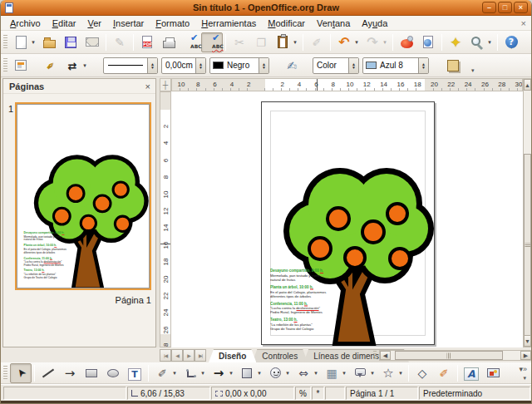 The height and width of the screenshot is (404, 532). I want to click on panel-close-icon, so click(150, 86).